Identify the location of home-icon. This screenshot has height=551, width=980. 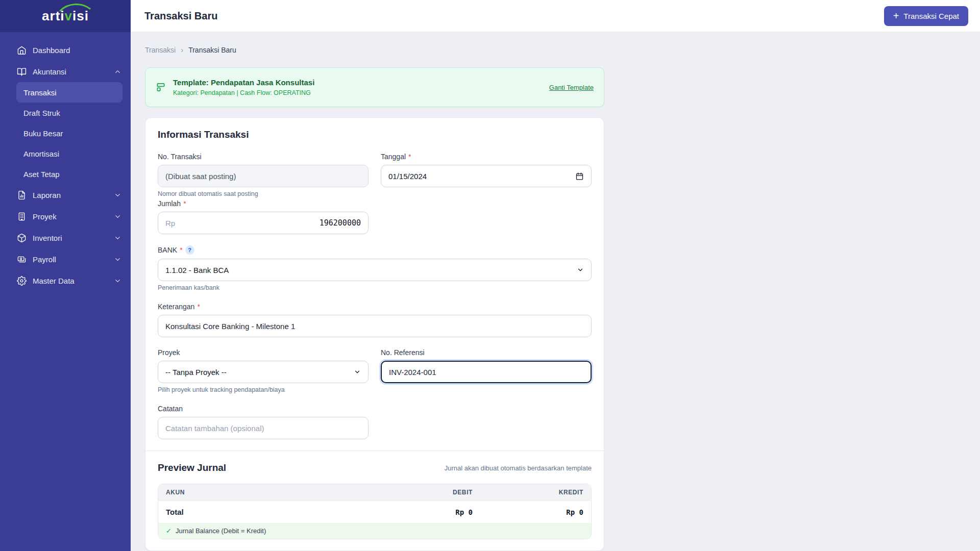
(21, 50).